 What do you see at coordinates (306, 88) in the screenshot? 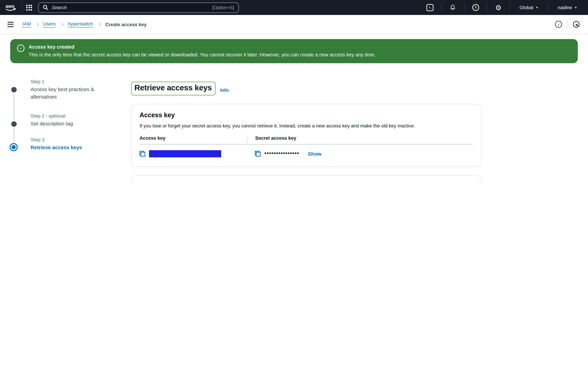
I see `page-header: Retrieve access keys Info` at bounding box center [306, 88].